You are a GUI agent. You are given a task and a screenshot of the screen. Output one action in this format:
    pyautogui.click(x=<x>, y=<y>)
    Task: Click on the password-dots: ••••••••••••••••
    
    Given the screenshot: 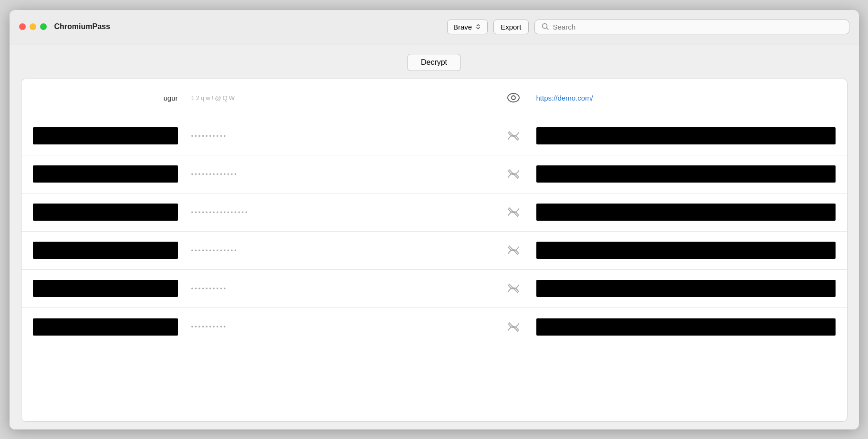 What is the action you would take?
    pyautogui.click(x=220, y=213)
    